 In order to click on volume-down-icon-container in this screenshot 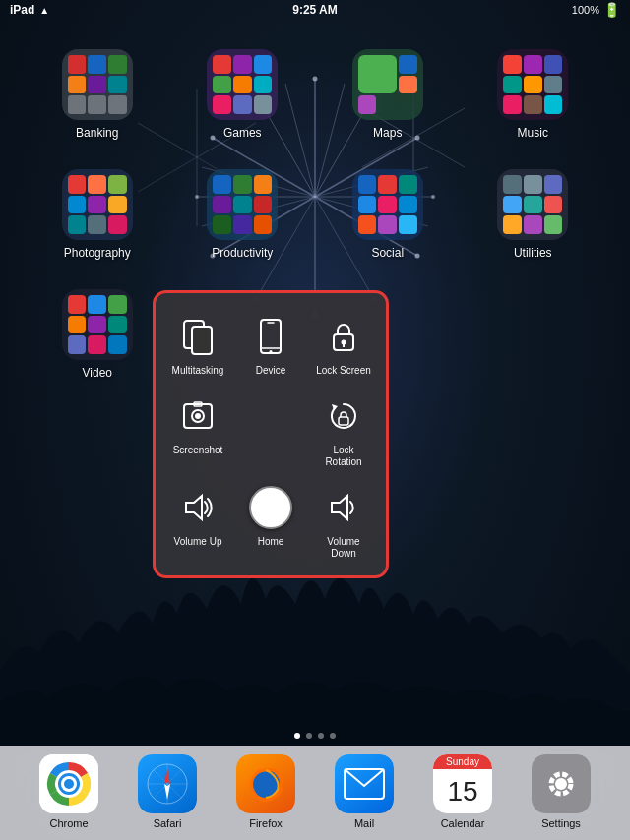, I will do `click(344, 508)`.